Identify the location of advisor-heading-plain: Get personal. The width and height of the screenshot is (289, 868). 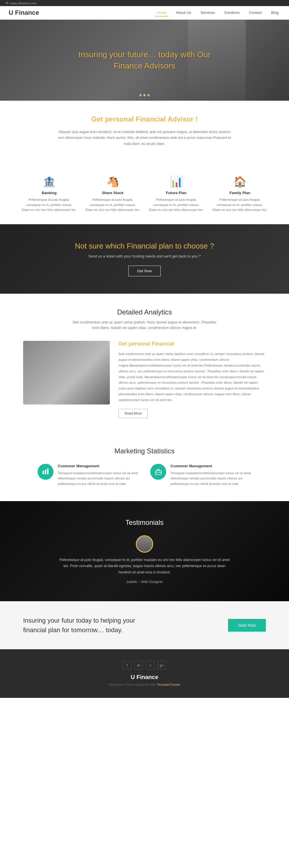
(113, 119).